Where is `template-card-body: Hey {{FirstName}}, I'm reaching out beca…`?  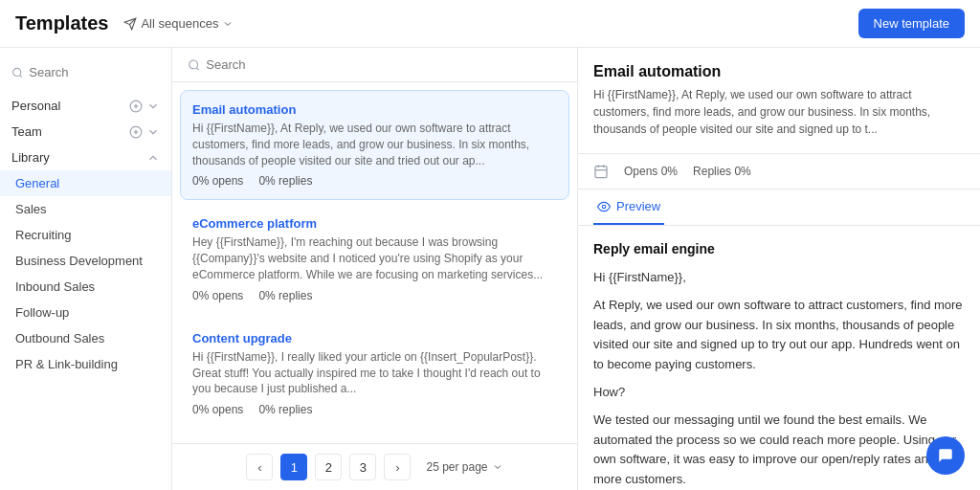 template-card-body: Hey {{FirstName}}, I'm reaching out beca… is located at coordinates (375, 258).